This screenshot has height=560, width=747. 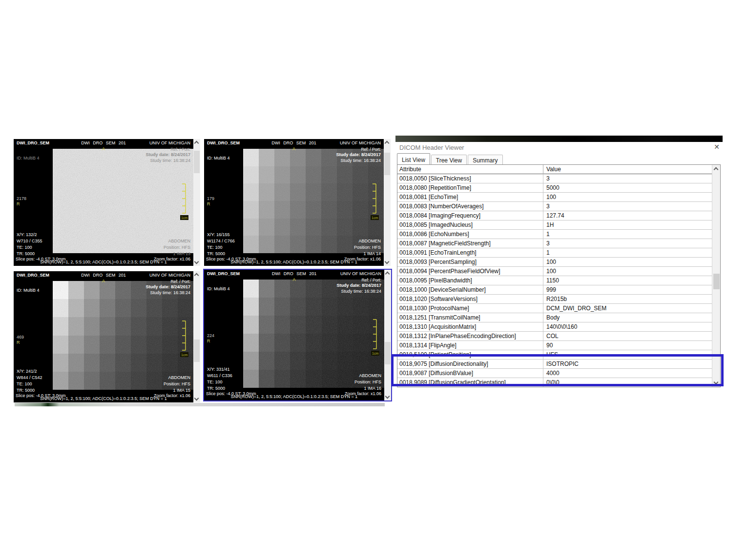 What do you see at coordinates (471, 373) in the screenshot?
I see `attribute-cell: 0018,9087 [DiffusionBValue]` at bounding box center [471, 373].